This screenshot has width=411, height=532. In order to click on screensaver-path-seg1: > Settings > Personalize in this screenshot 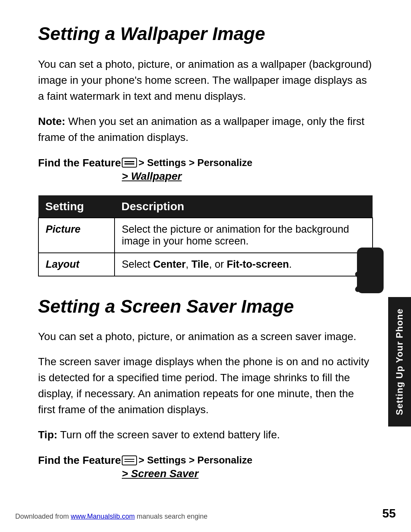, I will do `click(196, 460)`.